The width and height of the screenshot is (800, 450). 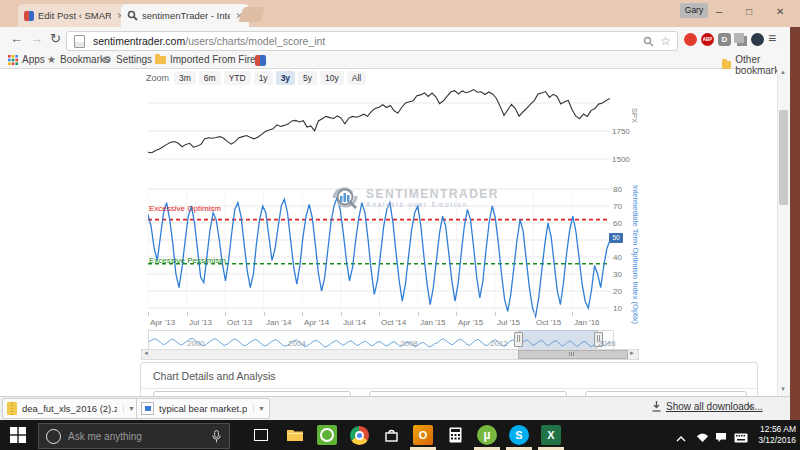 I want to click on range-button-3m: 3m, so click(x=185, y=78).